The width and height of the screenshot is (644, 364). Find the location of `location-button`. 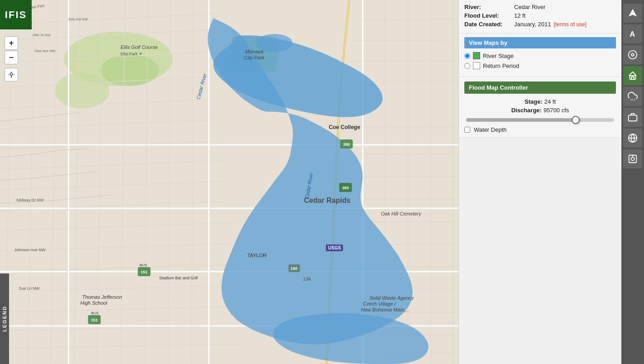

location-button is located at coordinates (11, 75).